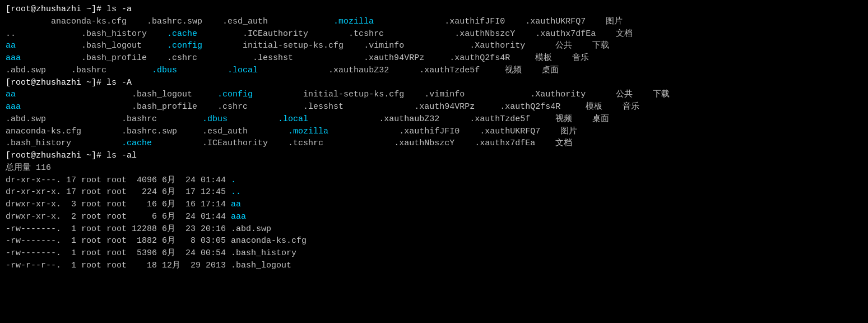 The width and height of the screenshot is (868, 323). I want to click on terminal-line: drwxr-xr-x. 2 root root 6 6月 24 01:44 aa…, so click(434, 217).